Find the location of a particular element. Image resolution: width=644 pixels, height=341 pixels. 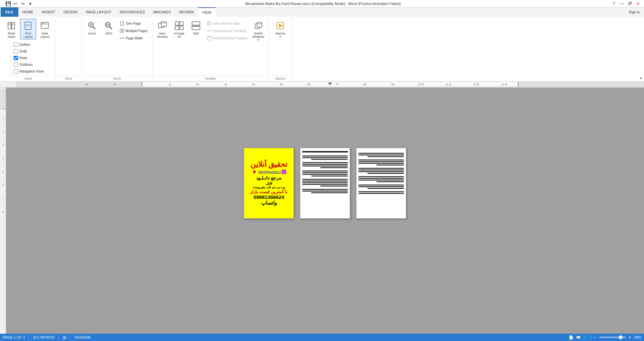

100percent-button: 100 100% is located at coordinates (109, 27).